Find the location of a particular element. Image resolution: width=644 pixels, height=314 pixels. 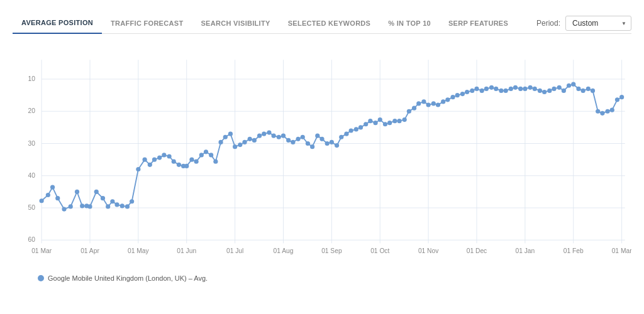

svg-text: 01 Feb is located at coordinates (574, 251).